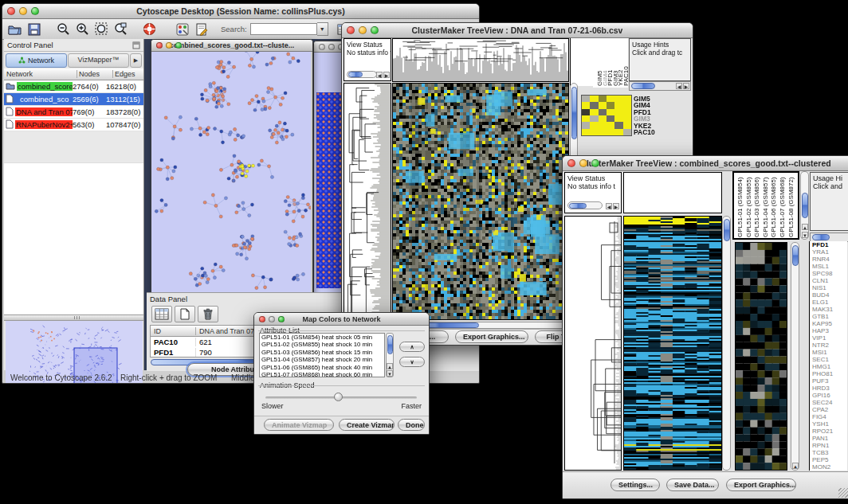 This screenshot has width=848, height=504. I want to click on save-icon, so click(34, 29).